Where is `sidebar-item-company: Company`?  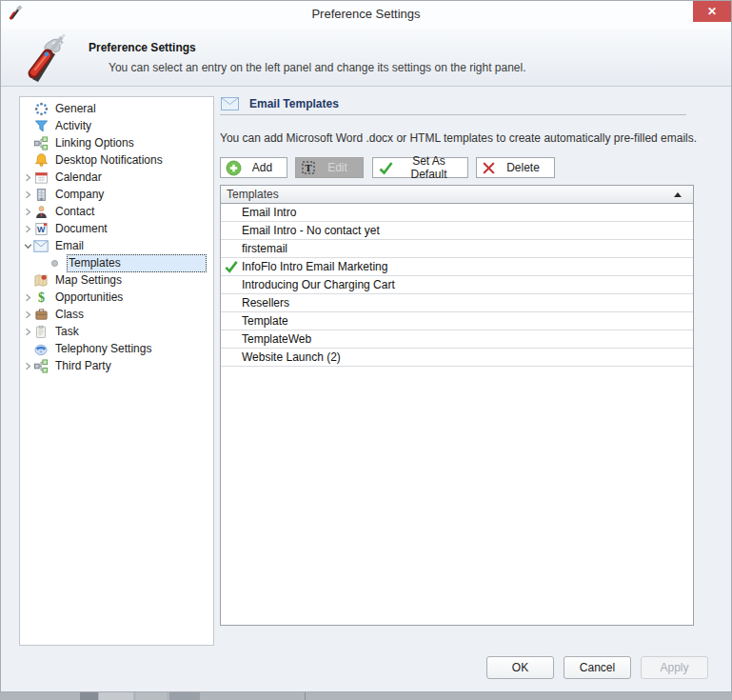 sidebar-item-company: Company is located at coordinates (116, 194).